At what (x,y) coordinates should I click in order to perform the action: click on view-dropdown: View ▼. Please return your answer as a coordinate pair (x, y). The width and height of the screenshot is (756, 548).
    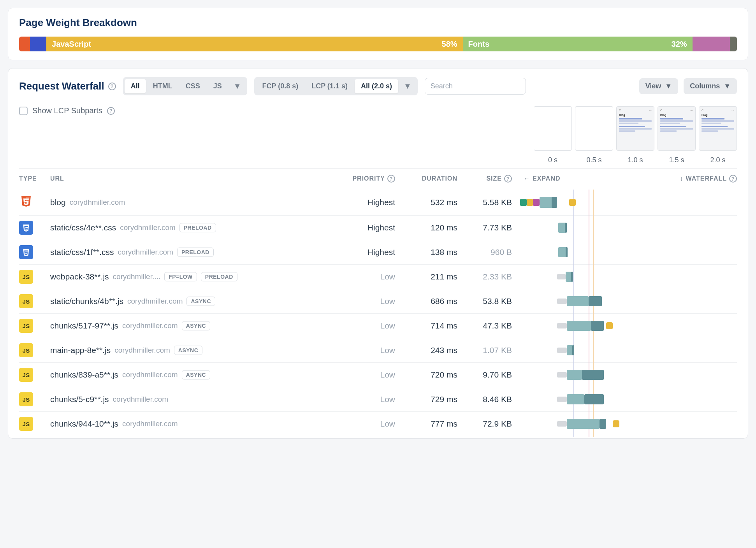
    Looking at the image, I should click on (659, 86).